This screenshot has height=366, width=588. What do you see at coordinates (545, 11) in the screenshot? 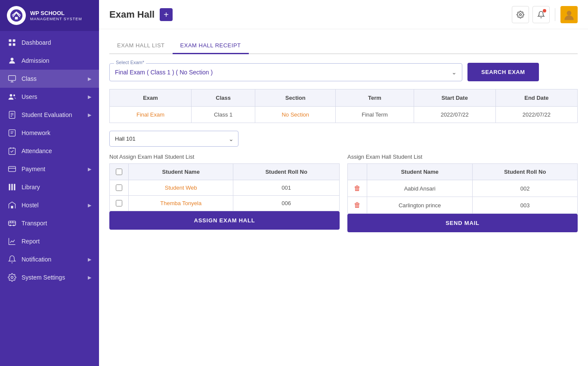
I see `notification-badge` at bounding box center [545, 11].